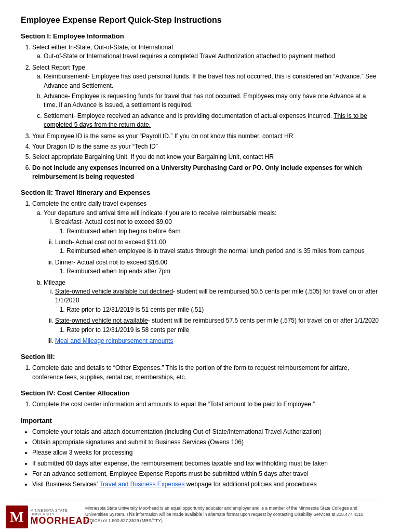  What do you see at coordinates (206, 484) in the screenshot?
I see `list-item: Visit Business Services’ Travel and Busi…` at bounding box center [206, 484].